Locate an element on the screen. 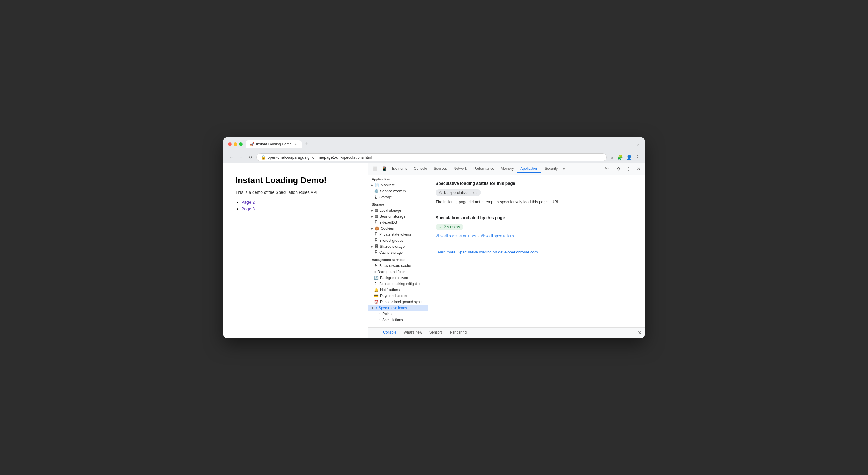 The image size is (868, 475). sidebar-label-payment-handler: Payment handler is located at coordinates (394, 296).